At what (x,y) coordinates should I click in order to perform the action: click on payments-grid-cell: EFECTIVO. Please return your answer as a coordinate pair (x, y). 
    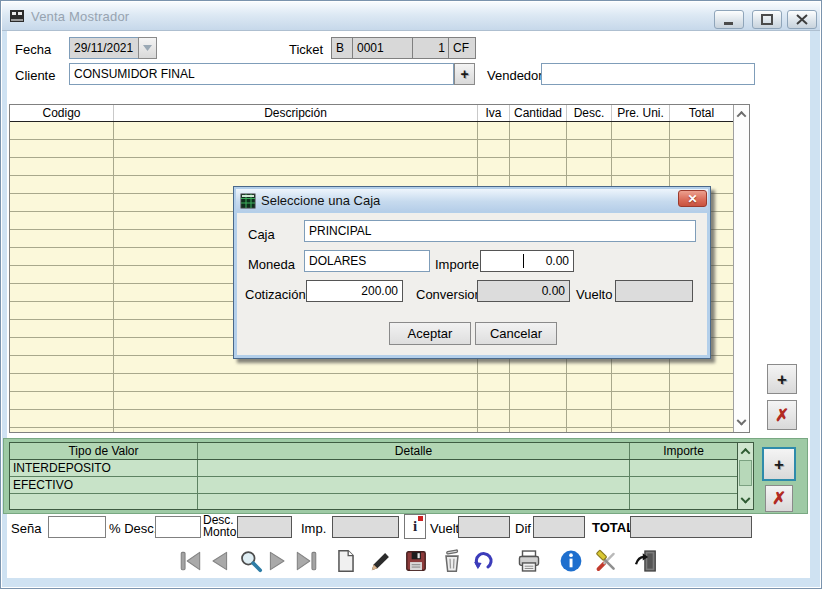
    Looking at the image, I should click on (104, 485).